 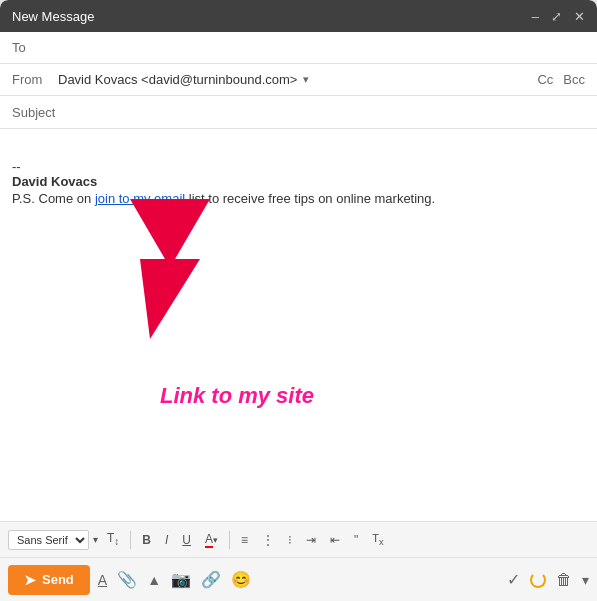 I want to click on subject-row: Subject, so click(x=298, y=112).